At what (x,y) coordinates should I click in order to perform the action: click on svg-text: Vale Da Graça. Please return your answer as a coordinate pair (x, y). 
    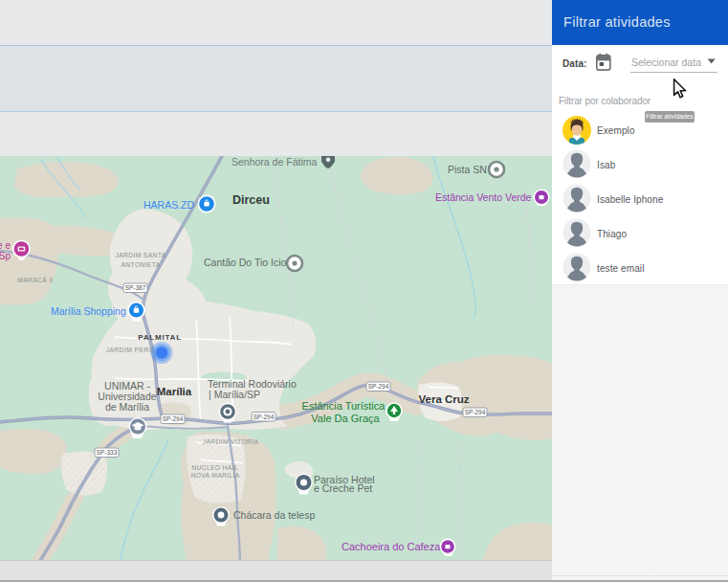
    Looking at the image, I should click on (345, 418).